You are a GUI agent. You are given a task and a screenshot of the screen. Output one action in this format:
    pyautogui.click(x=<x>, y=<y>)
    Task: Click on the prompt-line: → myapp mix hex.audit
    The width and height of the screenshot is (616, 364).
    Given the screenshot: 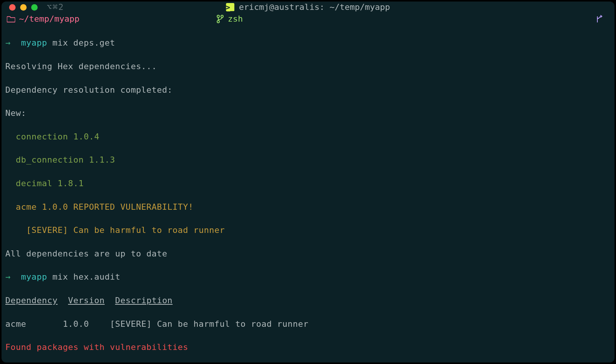 What is the action you would take?
    pyautogui.click(x=308, y=277)
    